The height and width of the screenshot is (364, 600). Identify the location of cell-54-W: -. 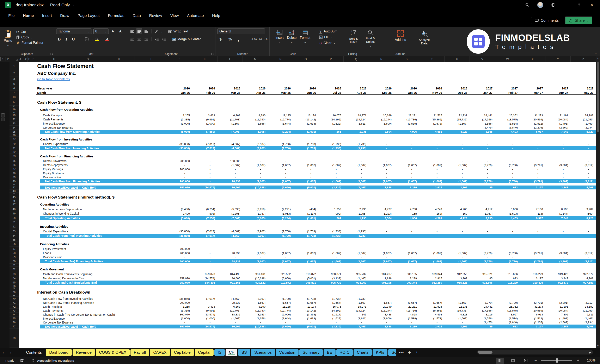
(507, 236).